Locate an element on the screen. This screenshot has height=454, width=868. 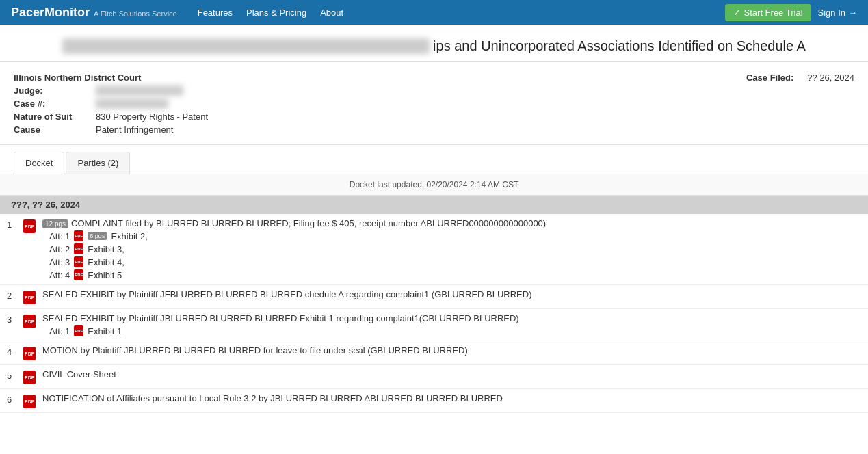
docket-row: 2PDFSEALED EXHIBIT by Plaintiff JFBLURRE… is located at coordinates (434, 297).